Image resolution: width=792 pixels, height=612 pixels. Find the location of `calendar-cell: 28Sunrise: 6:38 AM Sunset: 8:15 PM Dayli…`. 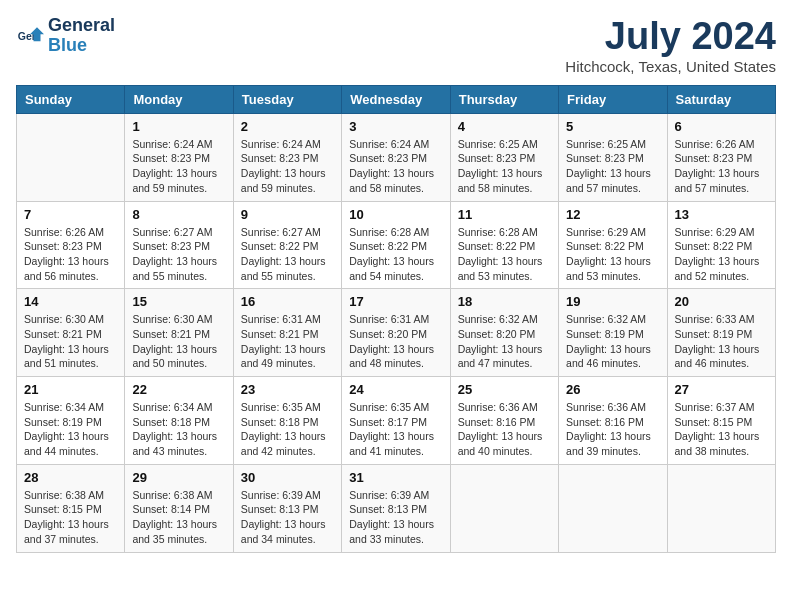

calendar-cell: 28Sunrise: 6:38 AM Sunset: 8:15 PM Dayli… is located at coordinates (71, 508).